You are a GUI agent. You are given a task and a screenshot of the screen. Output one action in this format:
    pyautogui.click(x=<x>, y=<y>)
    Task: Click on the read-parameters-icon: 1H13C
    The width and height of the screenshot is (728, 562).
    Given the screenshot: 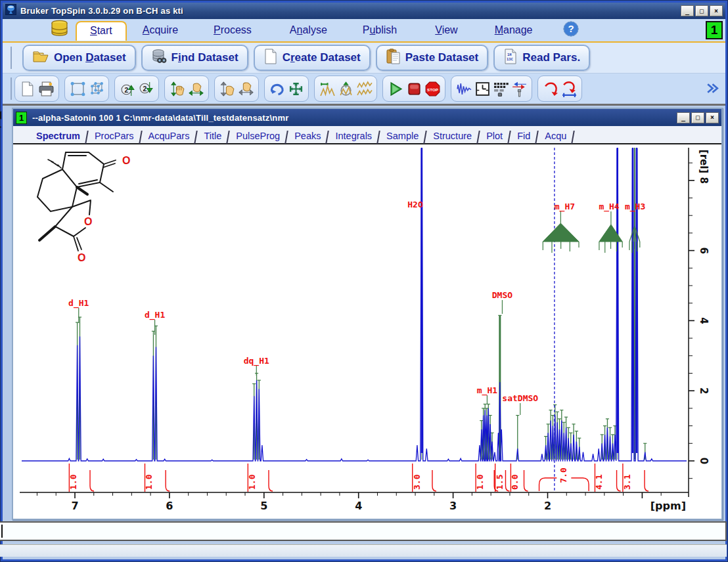 What is the action you would take?
    pyautogui.click(x=511, y=58)
    